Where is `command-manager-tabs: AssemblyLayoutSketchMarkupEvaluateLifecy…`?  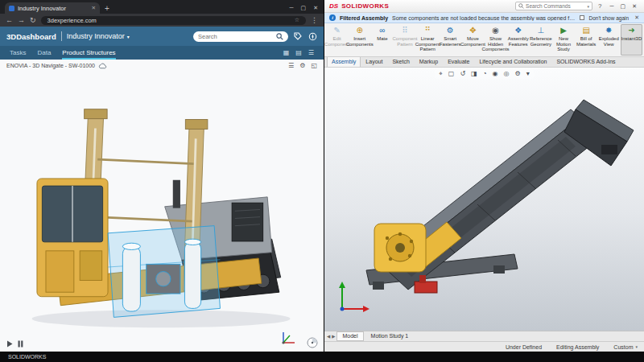 command-manager-tabs: AssemblyLayoutSketchMarkupEvaluateLifecy… is located at coordinates (485, 63).